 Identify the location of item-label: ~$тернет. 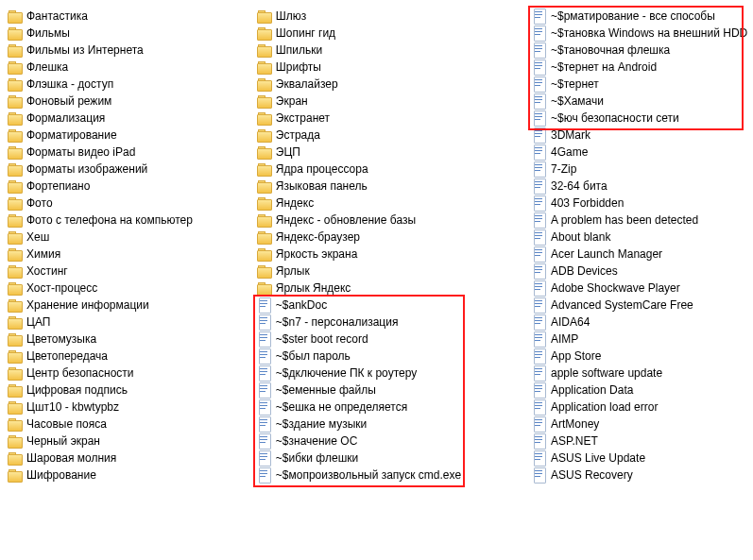
(574, 84).